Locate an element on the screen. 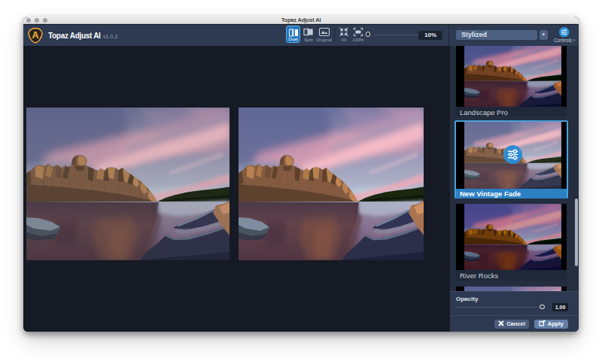 The height and width of the screenshot is (364, 602). svg-text: A is located at coordinates (35, 35).